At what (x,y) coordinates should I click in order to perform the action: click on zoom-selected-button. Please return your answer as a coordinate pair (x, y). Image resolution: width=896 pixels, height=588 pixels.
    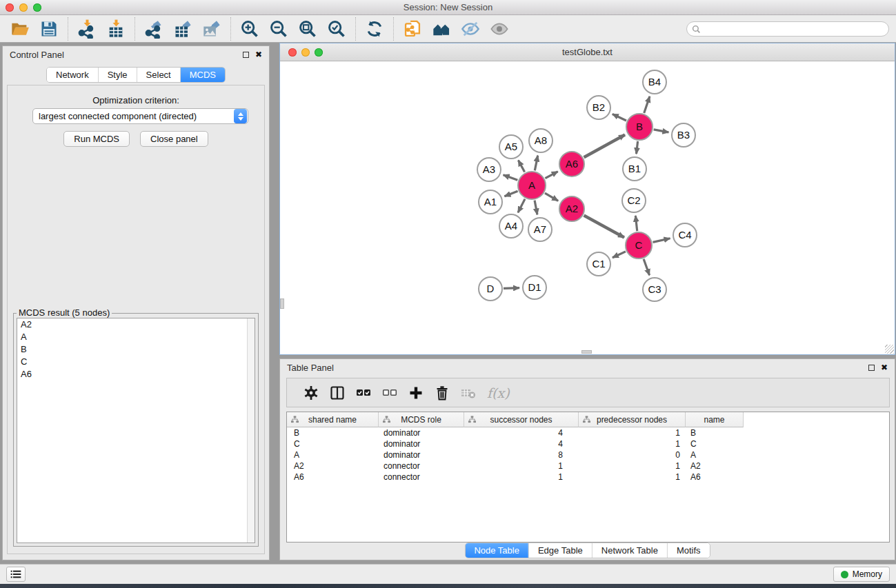
    Looking at the image, I should click on (337, 29).